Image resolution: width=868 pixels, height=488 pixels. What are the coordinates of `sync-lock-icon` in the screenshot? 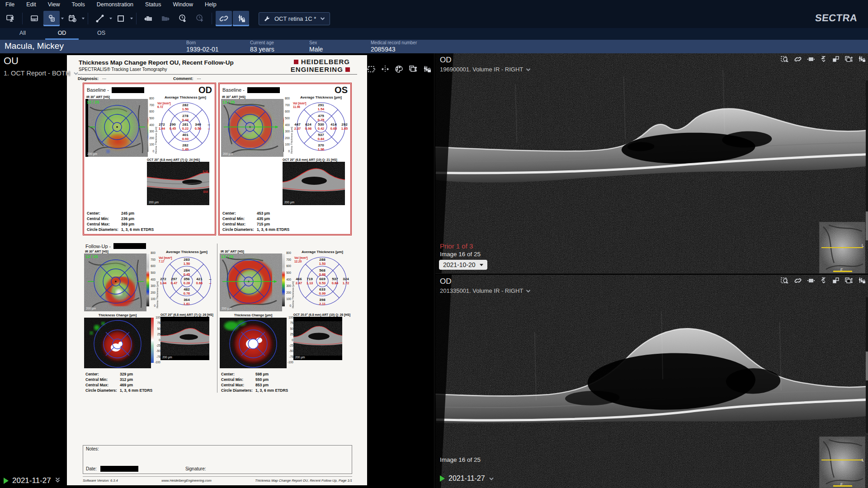 It's located at (241, 19).